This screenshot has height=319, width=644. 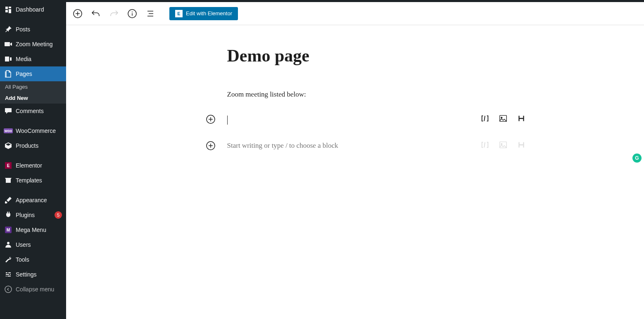 What do you see at coordinates (33, 131) in the screenshot?
I see `sidebar-item-woocommerce: woo WooCommerce` at bounding box center [33, 131].